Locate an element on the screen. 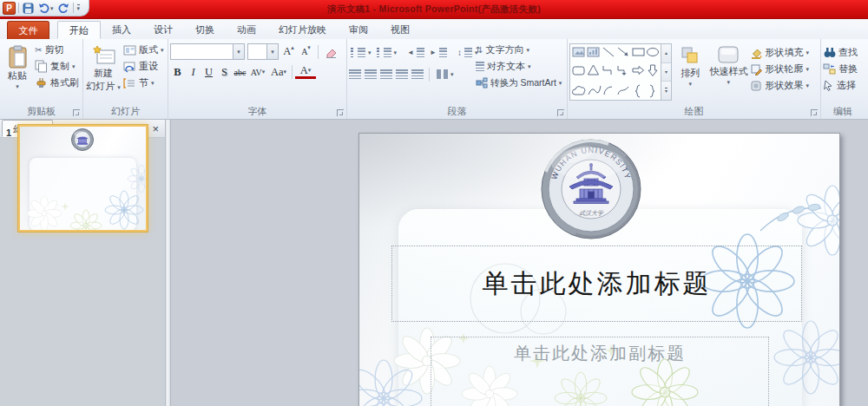 This screenshot has height=406, width=868. gallery-more-button: ▾ is located at coordinates (667, 90).